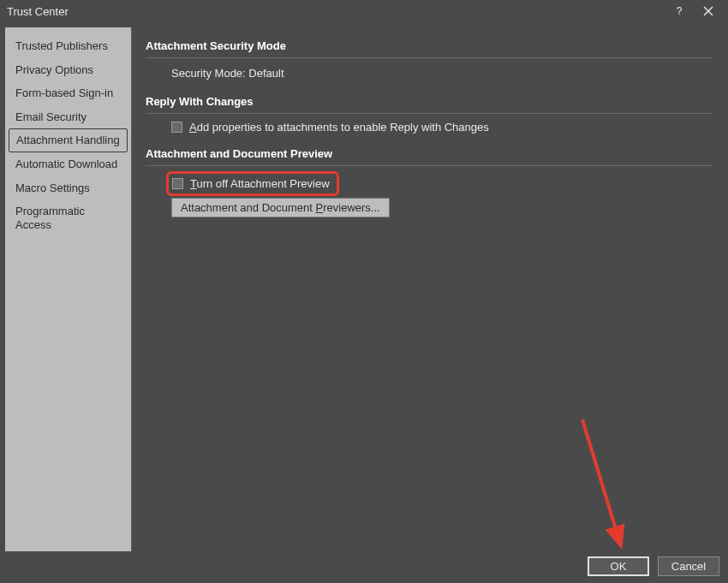 This screenshot has width=728, height=583. Describe the element at coordinates (69, 140) in the screenshot. I see `sidebar-item-attachment-handling: Attachment Handling` at that location.